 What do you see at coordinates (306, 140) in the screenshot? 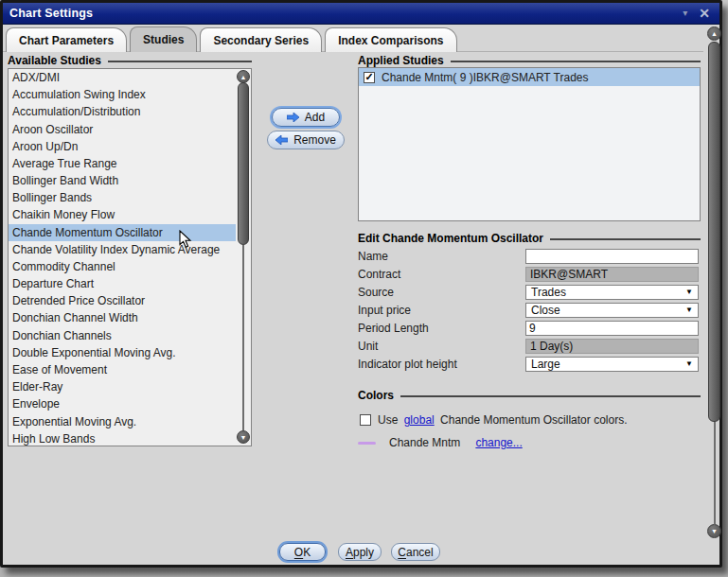
I see `remove-button: Remove` at bounding box center [306, 140].